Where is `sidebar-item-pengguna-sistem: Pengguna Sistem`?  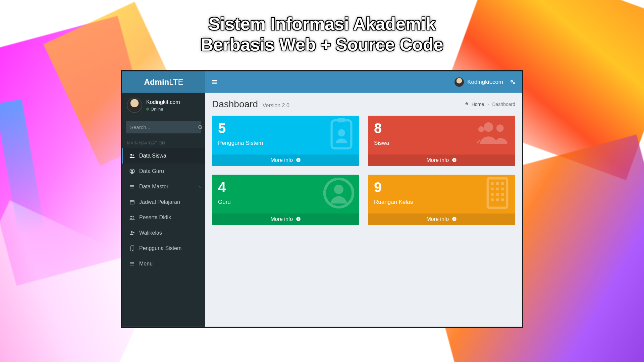
sidebar-item-pengguna-sistem: Pengguna Sistem is located at coordinates (164, 248).